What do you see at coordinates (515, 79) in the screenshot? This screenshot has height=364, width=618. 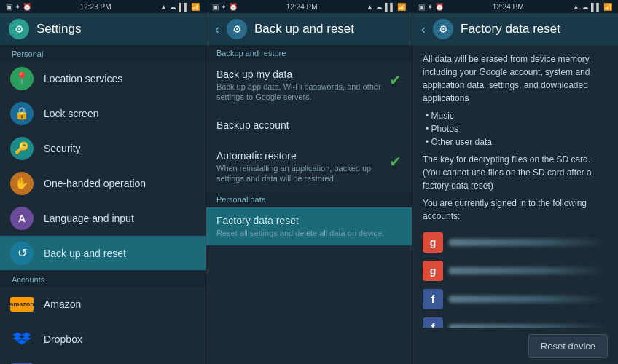 I see `factory-warning-text: All data will be erased from device memo…` at bounding box center [515, 79].